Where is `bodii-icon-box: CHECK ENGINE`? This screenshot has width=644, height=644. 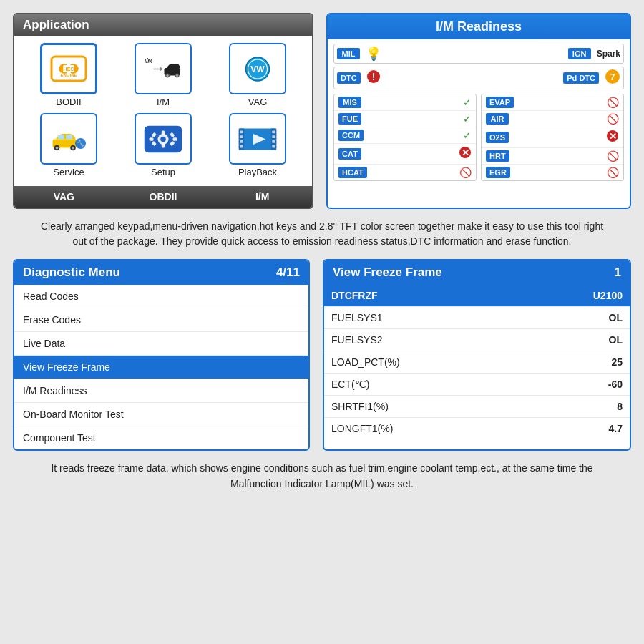
bodii-icon-box: CHECK ENGINE is located at coordinates (69, 69).